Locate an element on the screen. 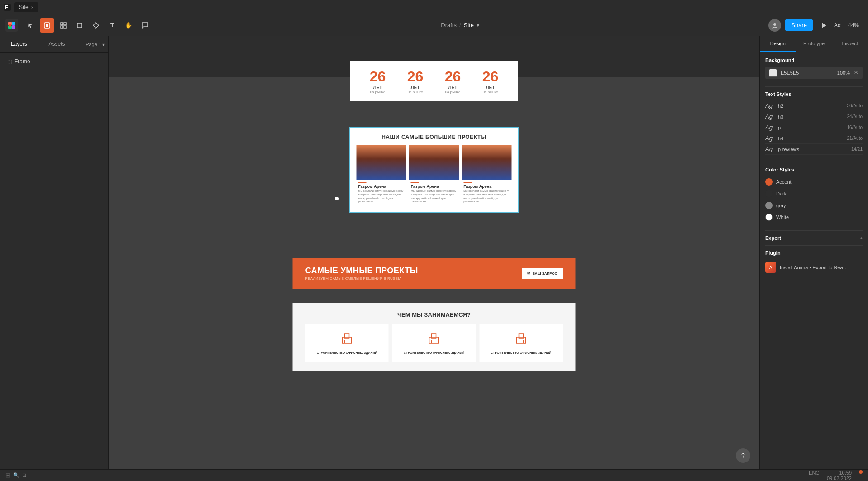  stat-label-1: ЛЕТ is located at coordinates (378, 88).